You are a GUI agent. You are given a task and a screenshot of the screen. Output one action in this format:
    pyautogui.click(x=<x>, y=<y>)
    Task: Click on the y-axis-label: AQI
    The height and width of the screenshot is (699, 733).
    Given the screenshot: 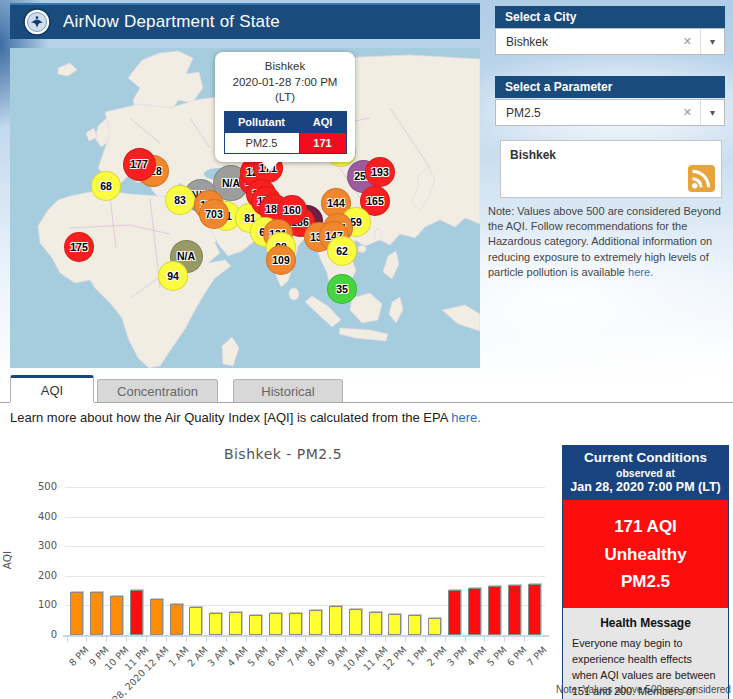 What is the action you would take?
    pyautogui.click(x=7, y=560)
    